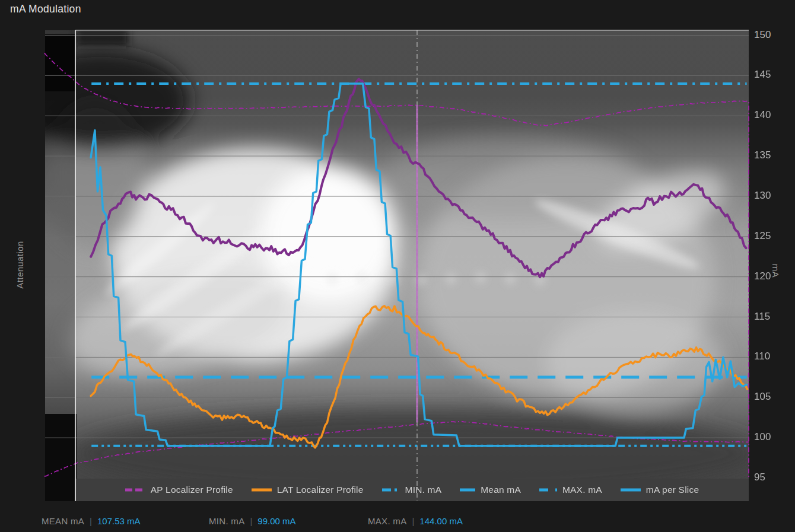 The width and height of the screenshot is (795, 532). What do you see at coordinates (768, 397) in the screenshot?
I see `y-tick-label: 105` at bounding box center [768, 397].